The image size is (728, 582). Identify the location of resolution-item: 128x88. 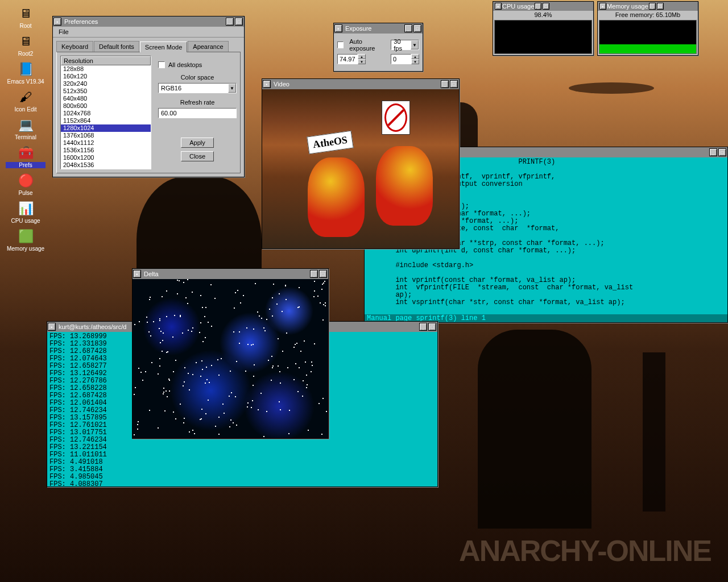
(106, 69).